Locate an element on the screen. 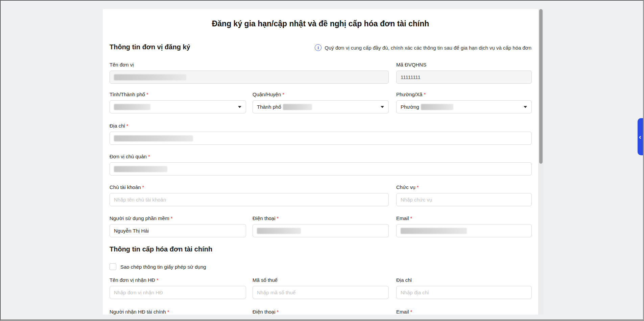  copy-license-row: Sao chép thông tin giấy phép sử dụng is located at coordinates (158, 267).